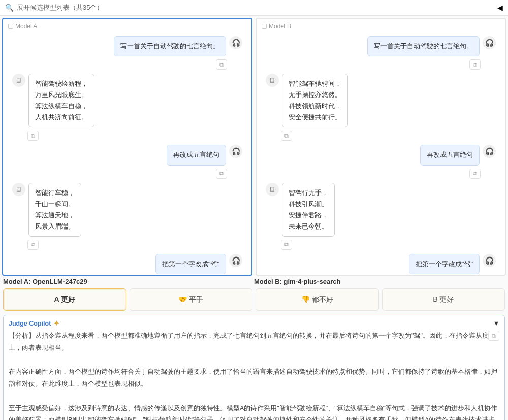  What do you see at coordinates (191, 300) in the screenshot?
I see `vote-tie: 🤝 平手` at bounding box center [191, 300].